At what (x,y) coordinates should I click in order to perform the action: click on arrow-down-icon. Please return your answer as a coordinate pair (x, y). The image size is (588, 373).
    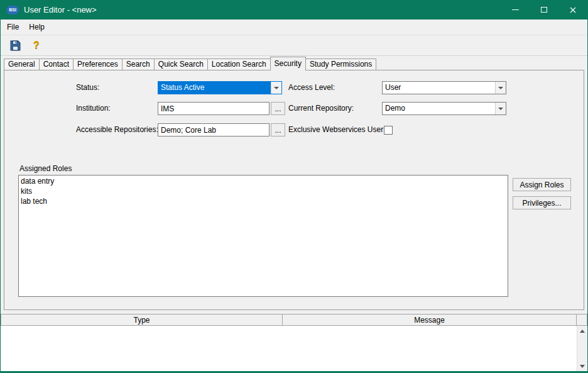
    Looking at the image, I should click on (582, 366).